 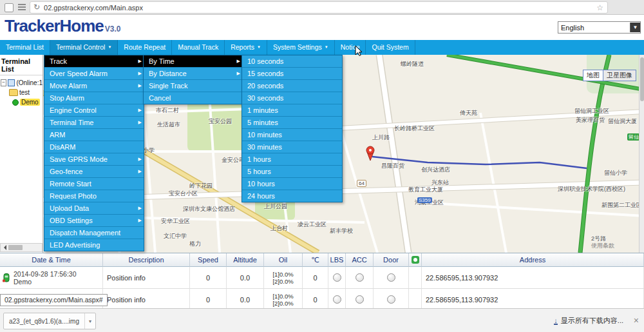 I want to click on close-shelf-icon: ×, so click(x=636, y=320).